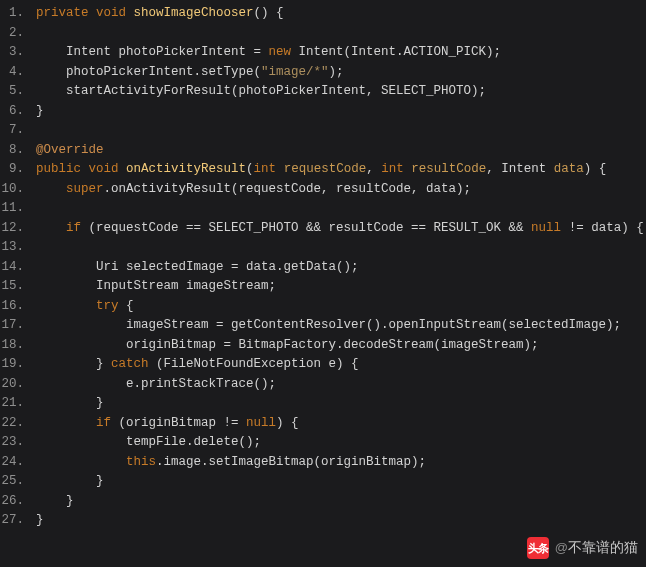  I want to click on line-number: 3., so click(12, 53).